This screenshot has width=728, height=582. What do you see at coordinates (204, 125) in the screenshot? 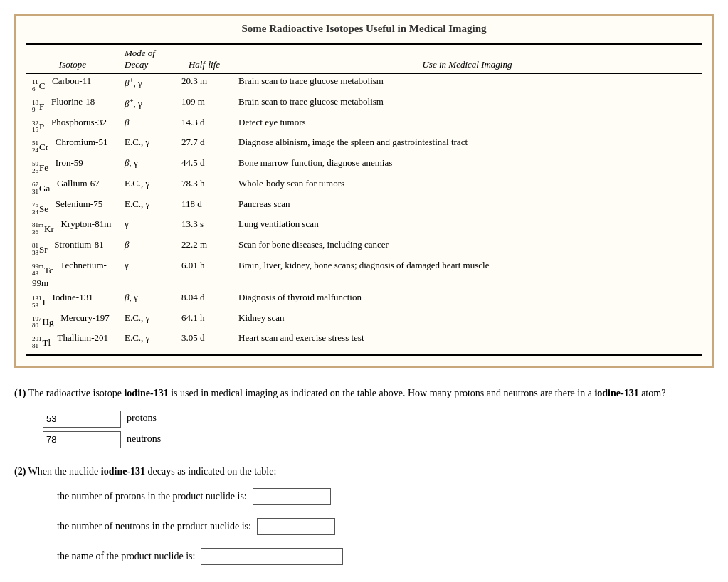
I see `isotope-halflife: 14.3 d` at bounding box center [204, 125].